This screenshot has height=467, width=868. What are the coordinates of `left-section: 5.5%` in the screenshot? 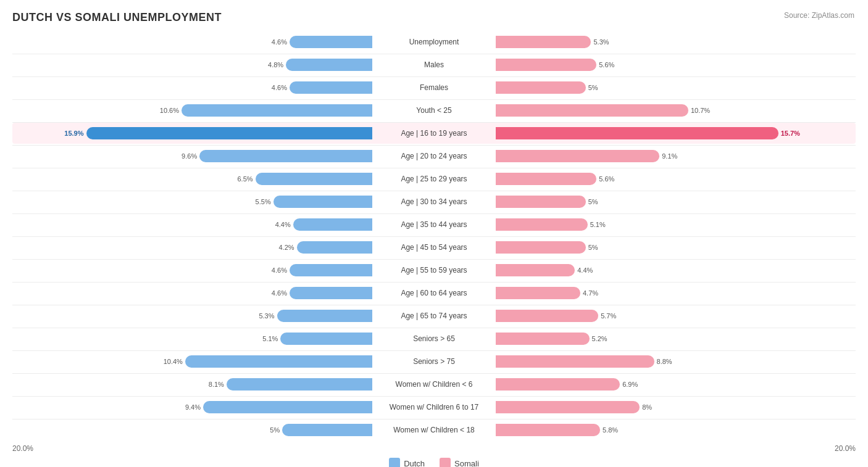 It's located at (193, 202).